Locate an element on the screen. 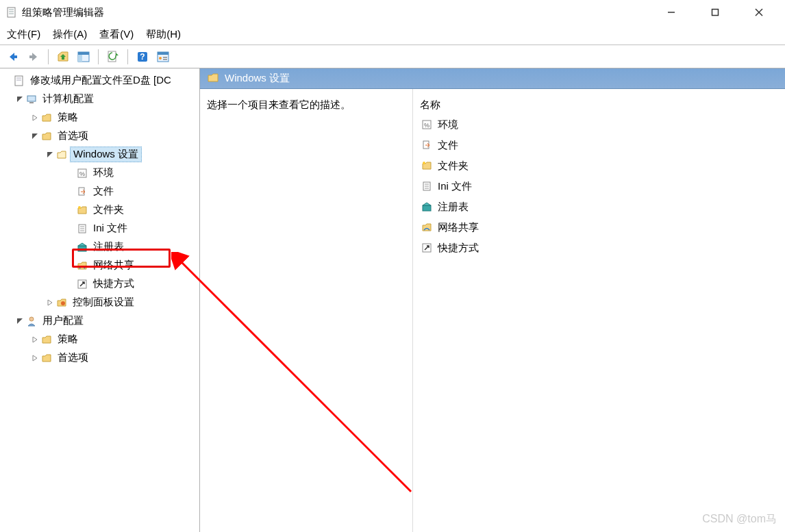 This screenshot has width=785, height=532. tree-label: 首选项 is located at coordinates (73, 136).